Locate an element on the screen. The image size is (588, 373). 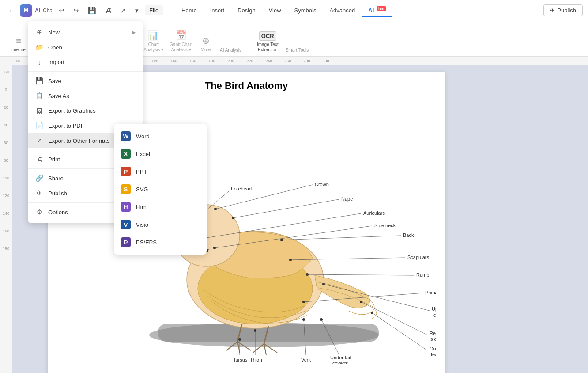
submenu-pseps: P PS/EPS is located at coordinates (160, 242).